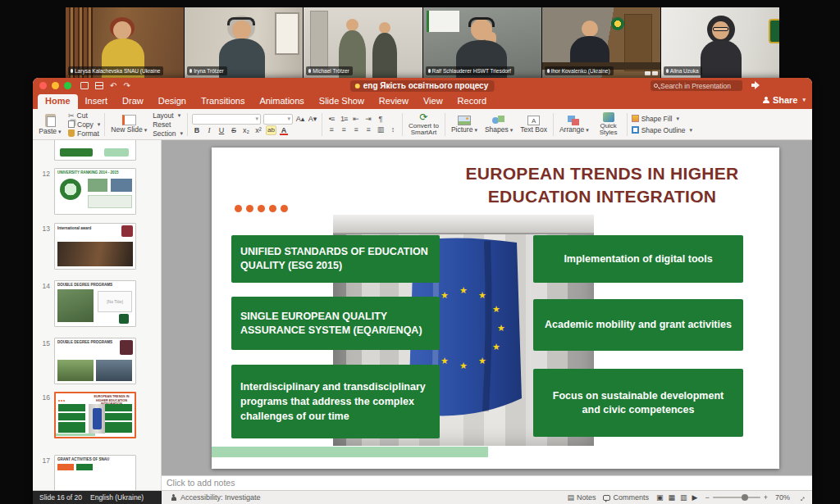  Describe the element at coordinates (341, 102) in the screenshot. I see `tab-slide-show: Slide Show` at that location.